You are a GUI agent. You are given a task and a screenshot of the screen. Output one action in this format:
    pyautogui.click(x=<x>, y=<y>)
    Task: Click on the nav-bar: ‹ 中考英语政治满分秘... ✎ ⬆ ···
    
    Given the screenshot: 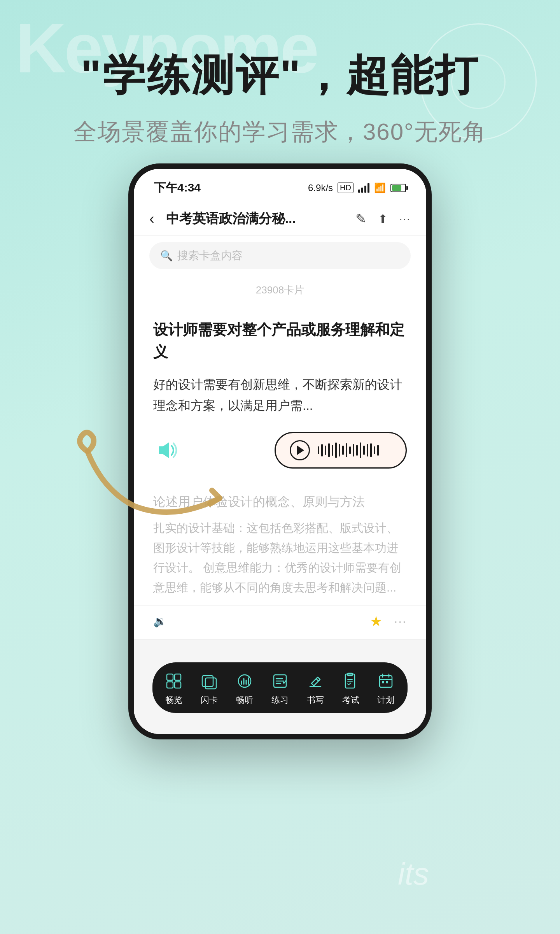 What is the action you would take?
    pyautogui.click(x=280, y=219)
    